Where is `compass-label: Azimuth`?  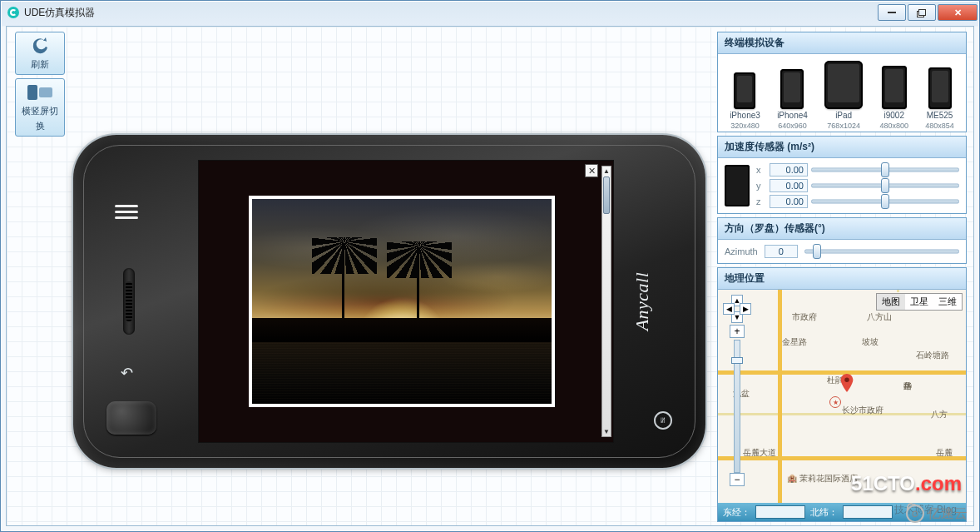 compass-label: Azimuth is located at coordinates (741, 251).